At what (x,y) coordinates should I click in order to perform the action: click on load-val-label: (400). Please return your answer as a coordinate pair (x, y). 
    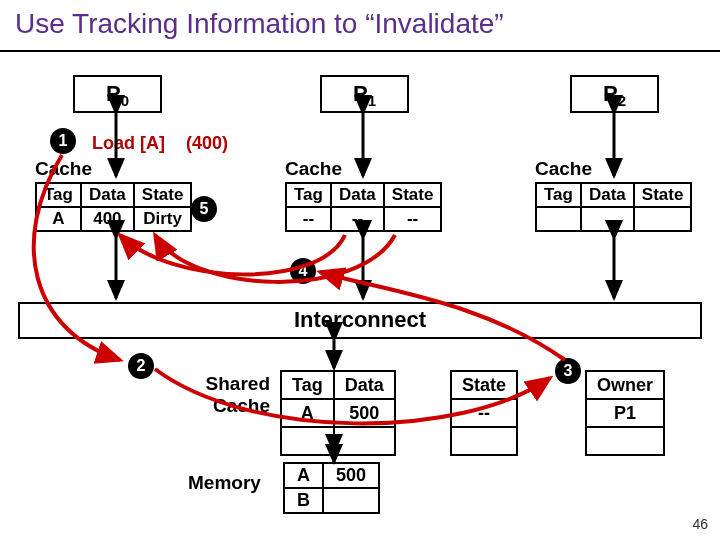
    Looking at the image, I should click on (207, 144).